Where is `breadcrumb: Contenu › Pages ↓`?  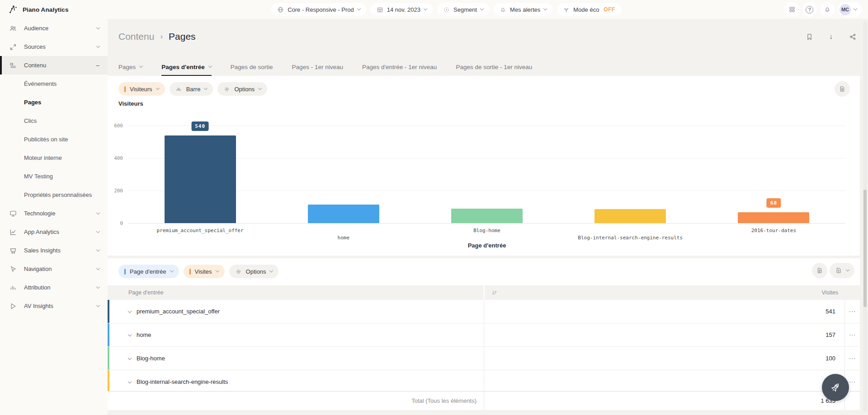
breadcrumb: Contenu › Pages ↓ is located at coordinates (488, 37).